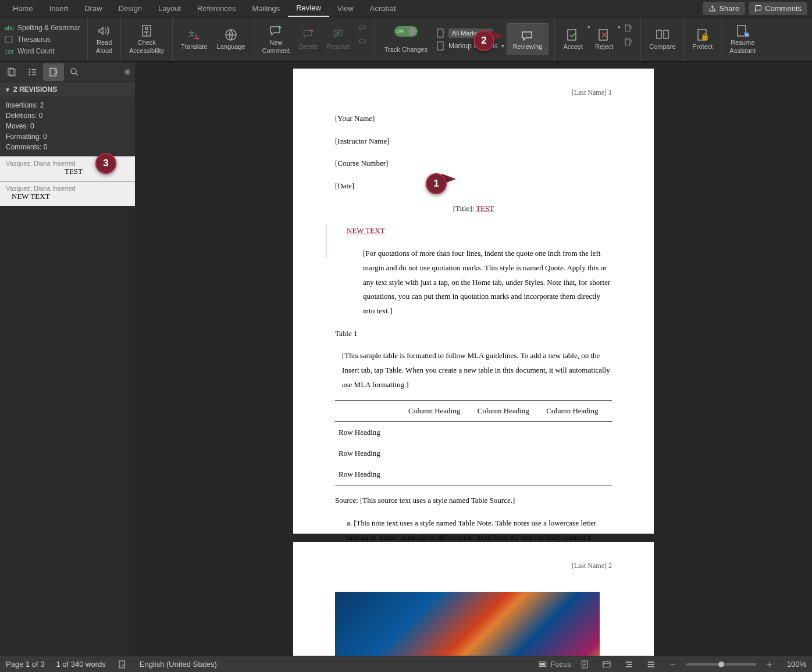  I want to click on thumbnails-tab, so click(12, 72).